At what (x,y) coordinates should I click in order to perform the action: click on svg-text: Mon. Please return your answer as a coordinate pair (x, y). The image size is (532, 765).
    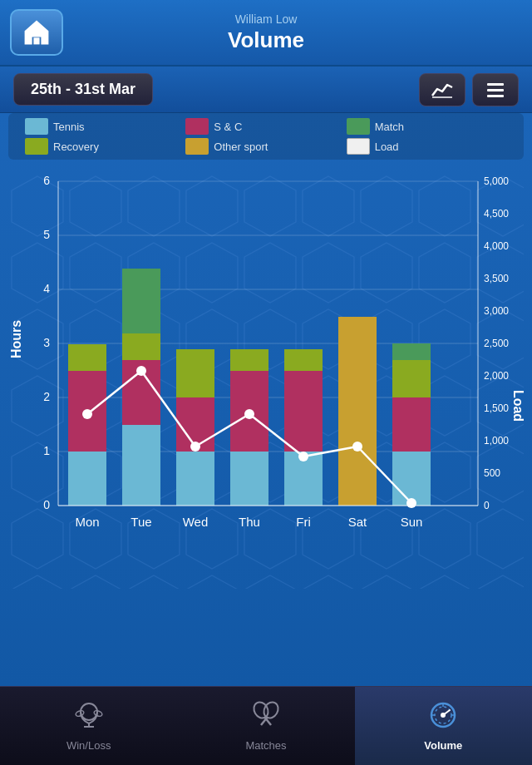
    Looking at the image, I should click on (86, 522).